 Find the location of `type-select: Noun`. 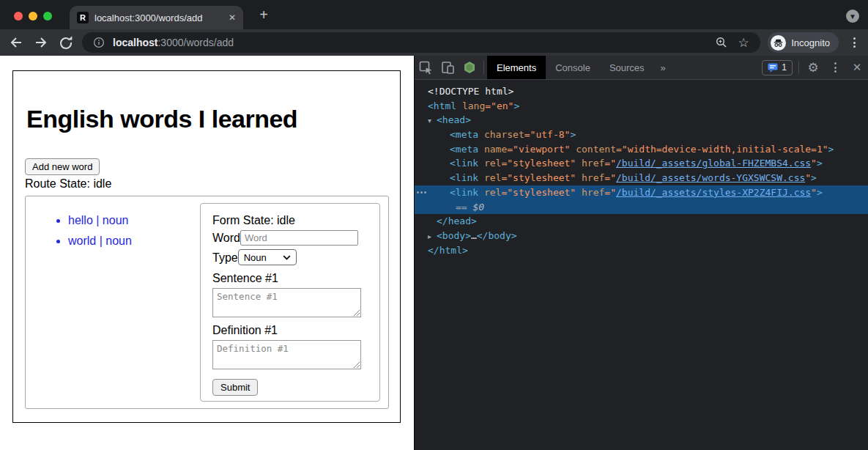

type-select: Noun is located at coordinates (267, 257).